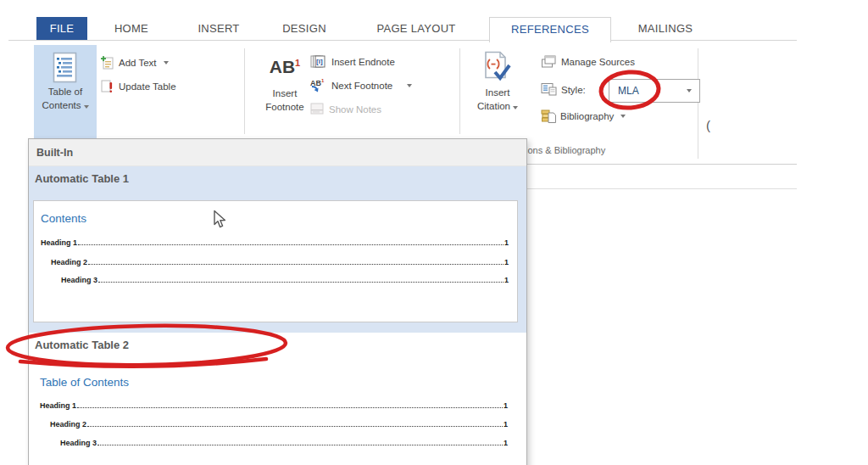  Describe the element at coordinates (285, 93) in the screenshot. I see `insert-footnote-label-line1: Insert` at that location.